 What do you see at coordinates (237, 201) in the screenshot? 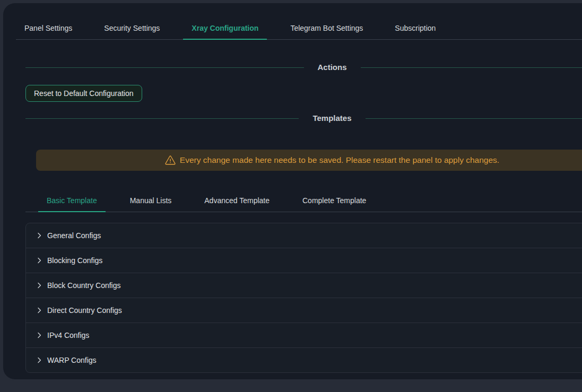
I see `tab-label: Advanced Template` at bounding box center [237, 201].